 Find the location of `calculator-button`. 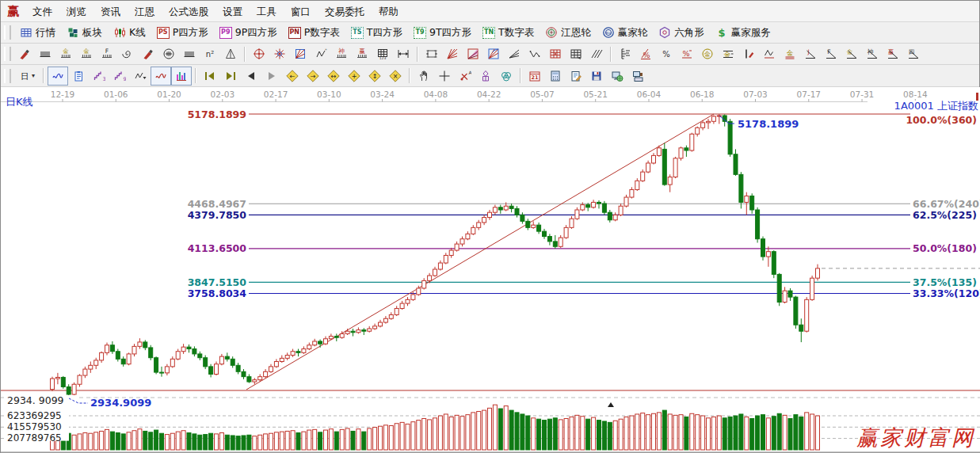

calculator-button is located at coordinates (555, 76).